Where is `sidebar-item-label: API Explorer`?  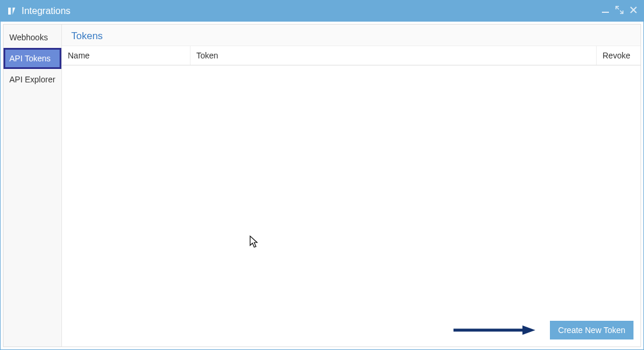 sidebar-item-label: API Explorer is located at coordinates (33, 79).